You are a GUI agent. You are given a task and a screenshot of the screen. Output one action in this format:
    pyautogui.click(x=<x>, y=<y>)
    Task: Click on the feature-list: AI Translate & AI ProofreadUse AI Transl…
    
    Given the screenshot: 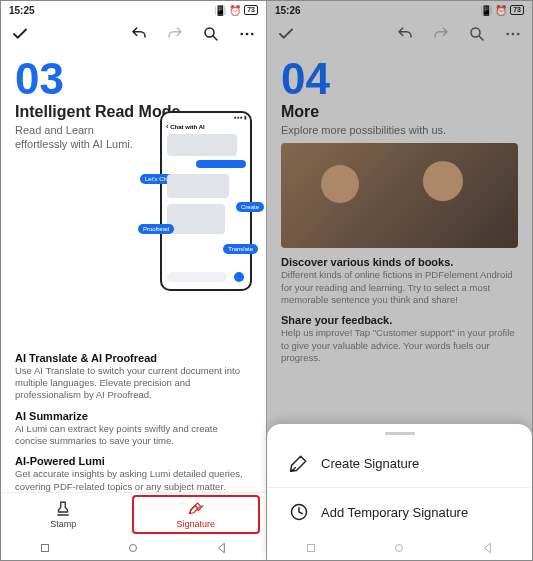 What is the action you would take?
    pyautogui.click(x=134, y=422)
    